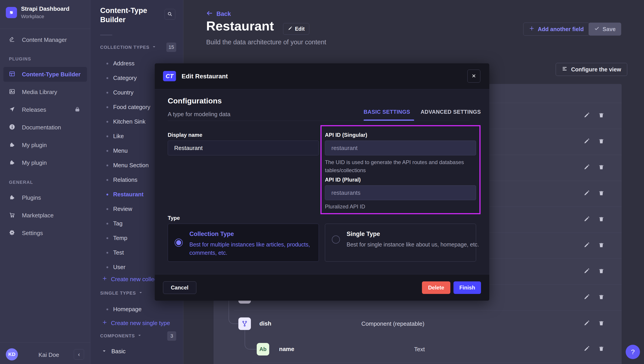 Image resolution: width=644 pixels, height=364 pixels. I want to click on content-type-badge: CT, so click(170, 76).